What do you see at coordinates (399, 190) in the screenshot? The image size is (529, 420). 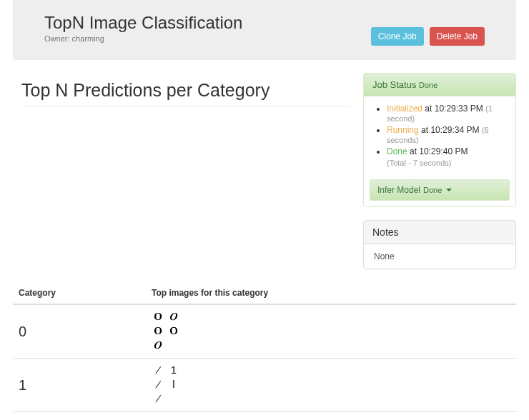 I see `infer-model-label: Infer Model` at bounding box center [399, 190].